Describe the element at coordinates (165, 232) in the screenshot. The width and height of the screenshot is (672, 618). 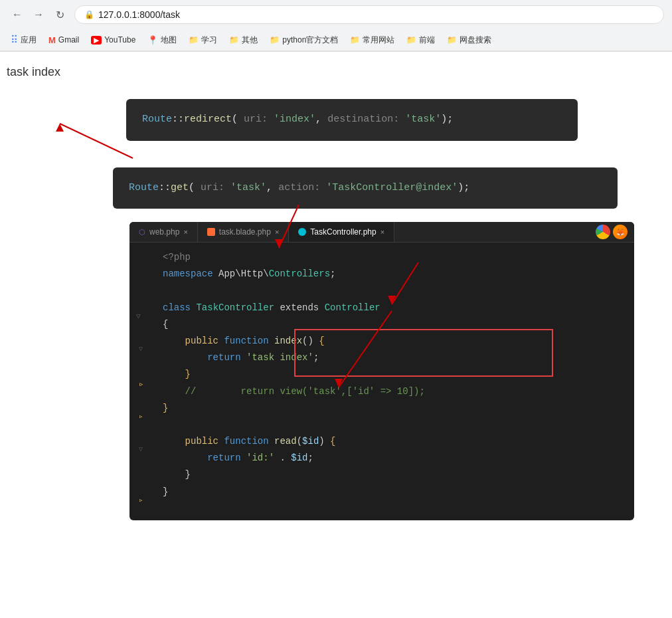
I see `tab-label: web.php` at that location.